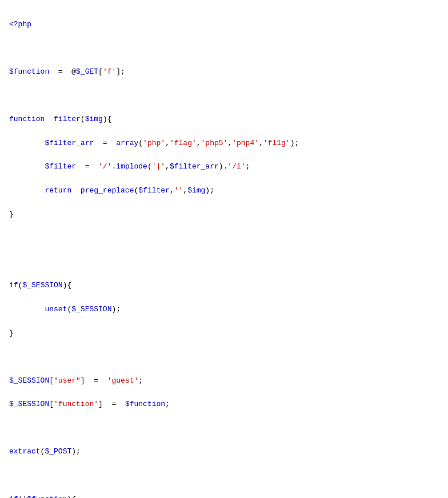 Image resolution: width=448 pixels, height=498 pixels. I want to click on line-6: $filter_arr = array('php','flag','php5',…, so click(154, 143).